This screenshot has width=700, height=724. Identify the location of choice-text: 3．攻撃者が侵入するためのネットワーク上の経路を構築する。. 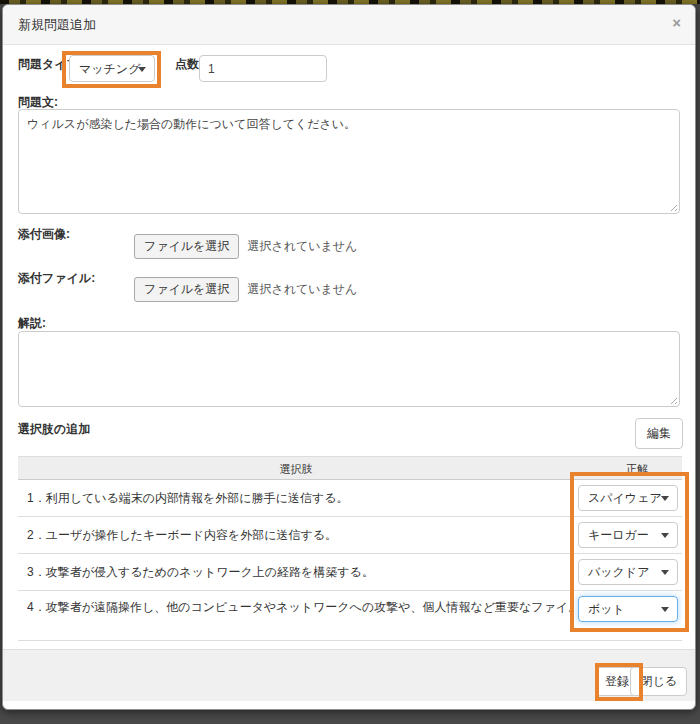
(300, 572).